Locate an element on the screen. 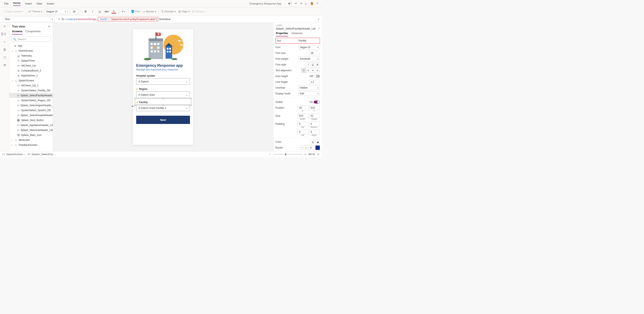 The height and width of the screenshot is (314, 644). rail-data-icon: 🗄 is located at coordinates (4, 50).